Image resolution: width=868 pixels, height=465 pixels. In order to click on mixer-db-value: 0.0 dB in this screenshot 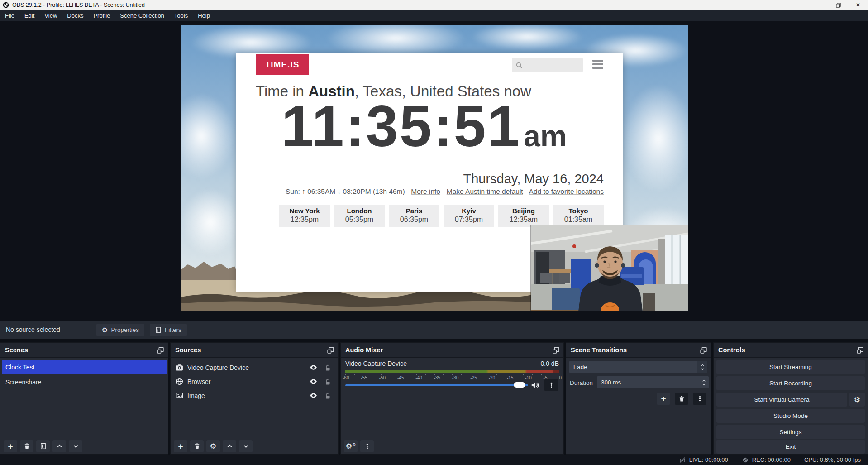, I will do `click(550, 364)`.